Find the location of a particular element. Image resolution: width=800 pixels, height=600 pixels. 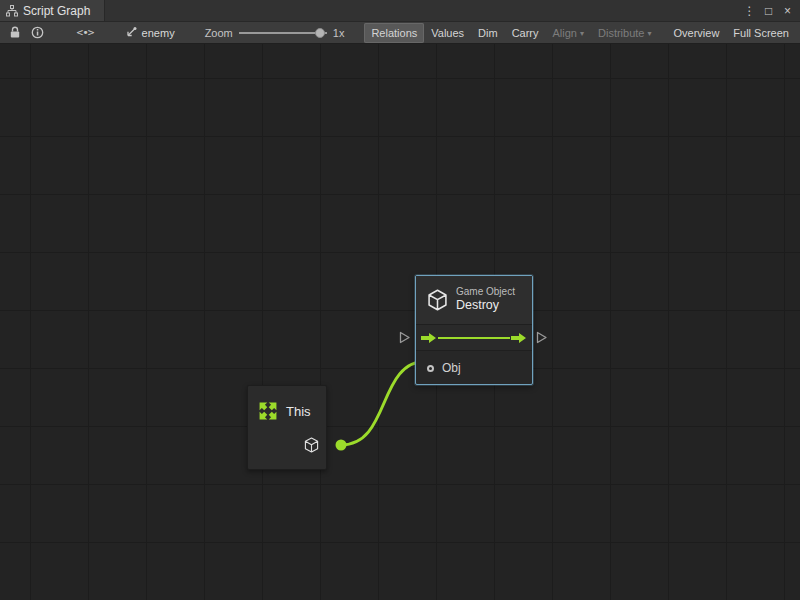

window-close-button: × is located at coordinates (788, 11).